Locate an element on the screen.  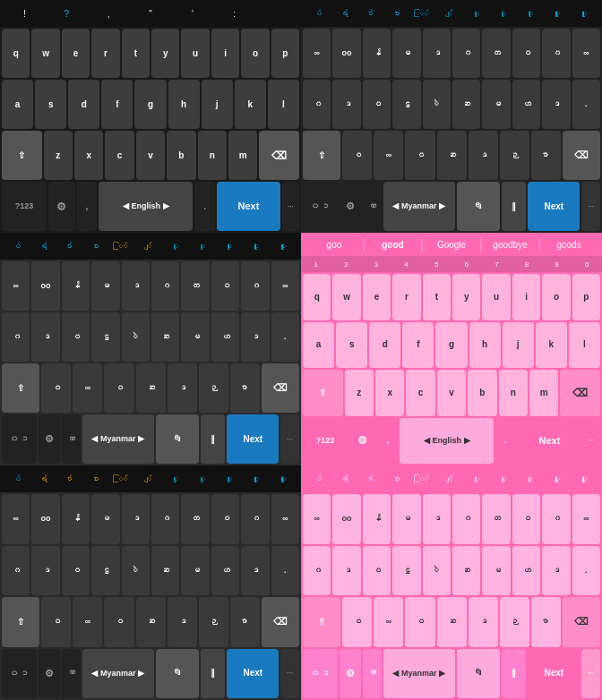
ml-shift: ⇧ is located at coordinates (21, 388).